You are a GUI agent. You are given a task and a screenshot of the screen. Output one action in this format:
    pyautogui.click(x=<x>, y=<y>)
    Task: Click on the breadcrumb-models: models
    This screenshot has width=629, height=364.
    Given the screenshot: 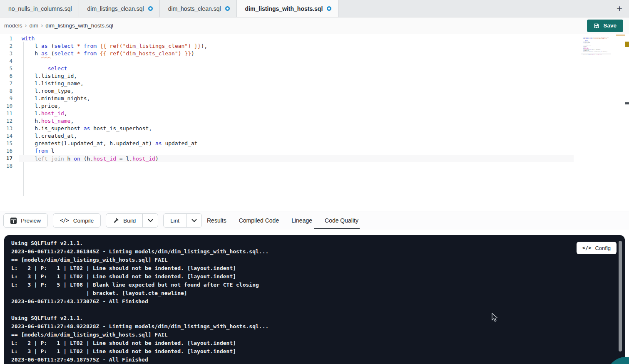 What is the action you would take?
    pyautogui.click(x=13, y=26)
    